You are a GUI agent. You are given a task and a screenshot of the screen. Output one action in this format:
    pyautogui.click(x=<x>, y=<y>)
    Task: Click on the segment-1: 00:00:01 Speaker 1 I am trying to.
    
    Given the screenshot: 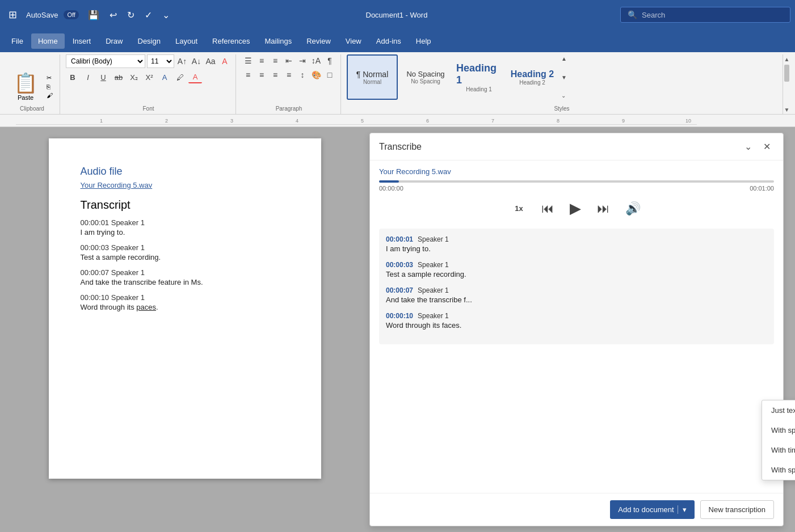 What is the action you would take?
    pyautogui.click(x=577, y=244)
    